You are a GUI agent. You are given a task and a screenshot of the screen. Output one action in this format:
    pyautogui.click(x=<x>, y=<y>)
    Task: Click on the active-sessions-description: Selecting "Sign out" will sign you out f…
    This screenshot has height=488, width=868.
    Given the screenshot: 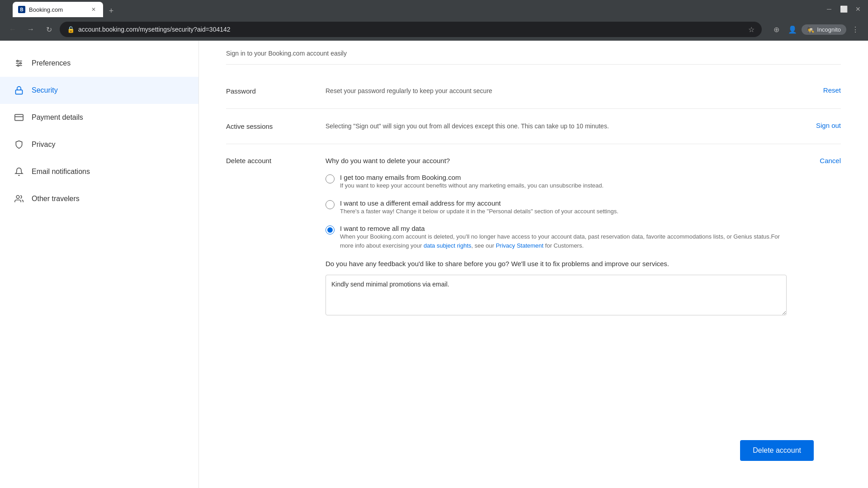 What is the action you would take?
    pyautogui.click(x=552, y=127)
    